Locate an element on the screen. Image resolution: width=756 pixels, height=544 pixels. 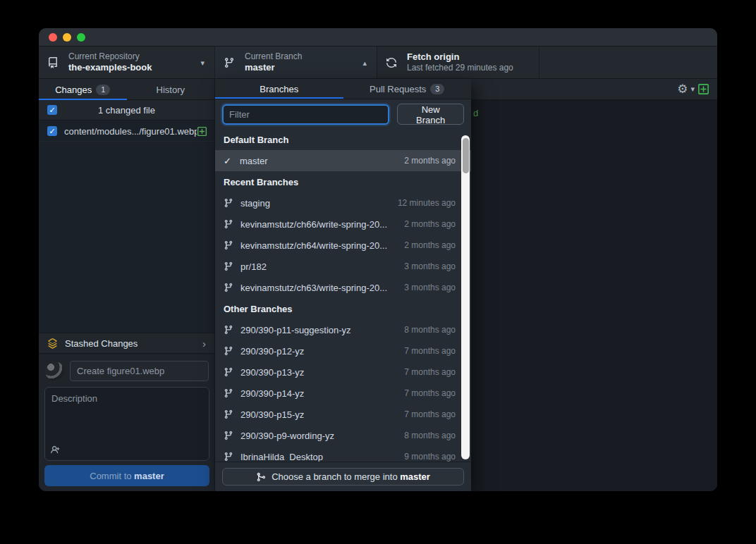
branch-name: 290/390-p9-wording-yz is located at coordinates (322, 435).